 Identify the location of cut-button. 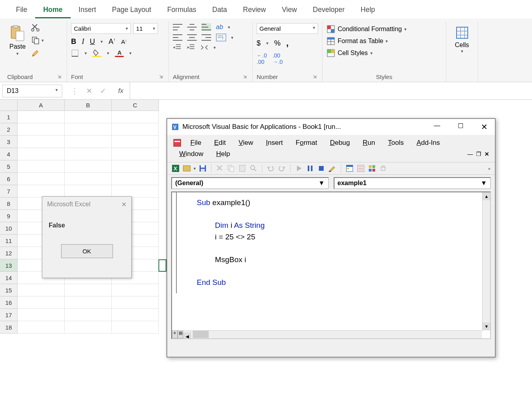
(38, 28).